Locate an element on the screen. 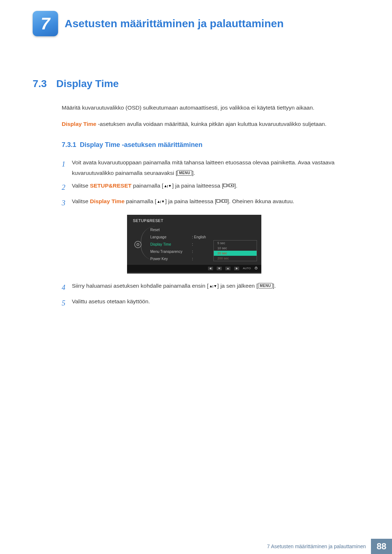  step-text: Valittu asetus otetaan käyttöön. is located at coordinates (219, 303).